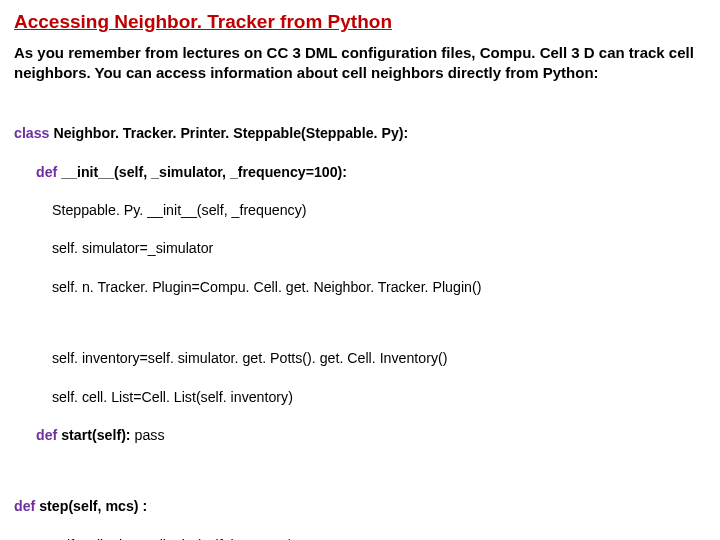 The height and width of the screenshot is (540, 720). I want to click on code-line: self. simulator=_simulator, so click(360, 248).